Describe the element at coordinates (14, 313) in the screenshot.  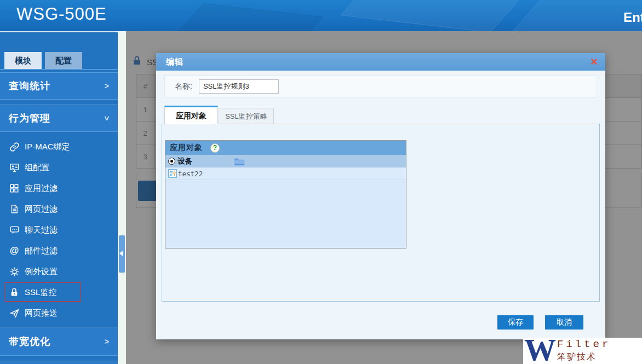
I see `paper-plane-icon` at that location.